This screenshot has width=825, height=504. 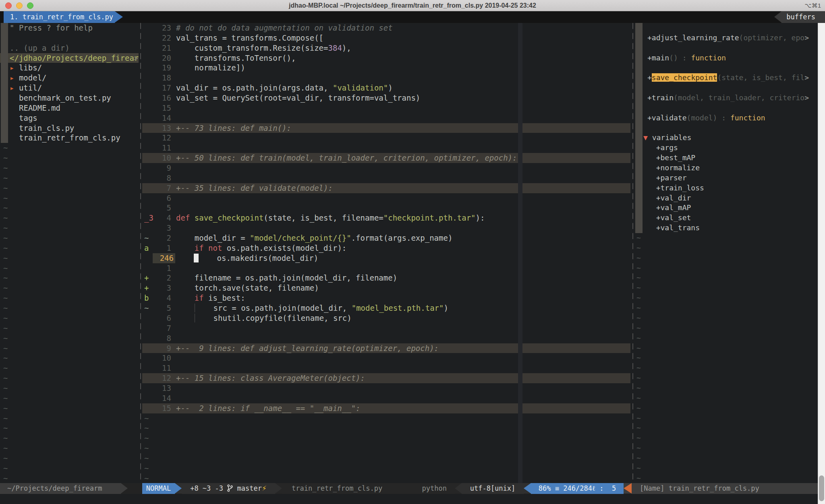 I want to click on fold-line: 12+-- 15 lines: class AverageMeter(objec…, so click(x=386, y=378).